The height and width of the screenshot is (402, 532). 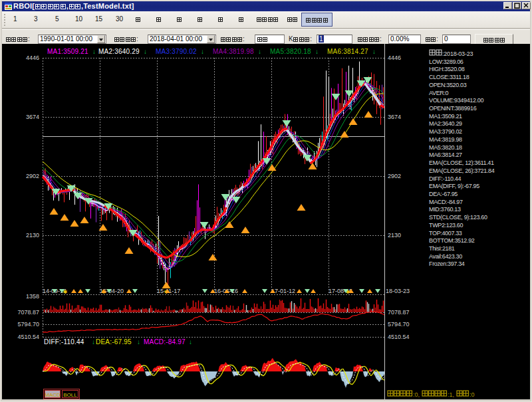 I want to click on svg-text: Avail:6423.30, so click(x=446, y=256).